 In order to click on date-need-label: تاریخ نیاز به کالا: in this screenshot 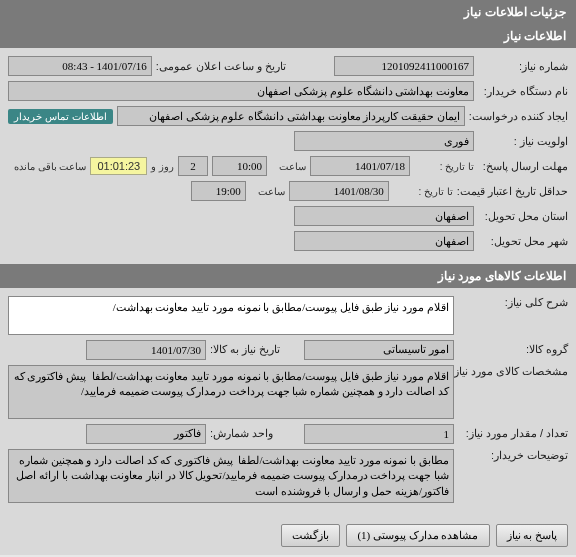, I will do `click(255, 350)`.